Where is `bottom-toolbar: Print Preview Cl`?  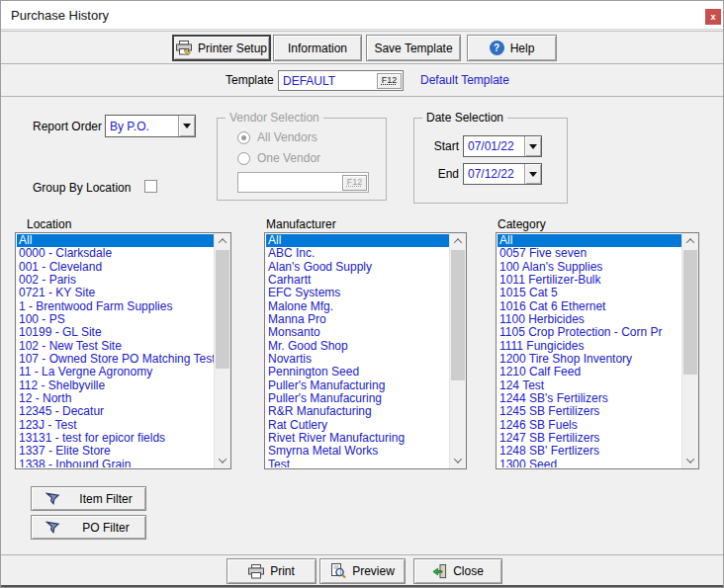 bottom-toolbar: Print Preview Cl is located at coordinates (362, 570).